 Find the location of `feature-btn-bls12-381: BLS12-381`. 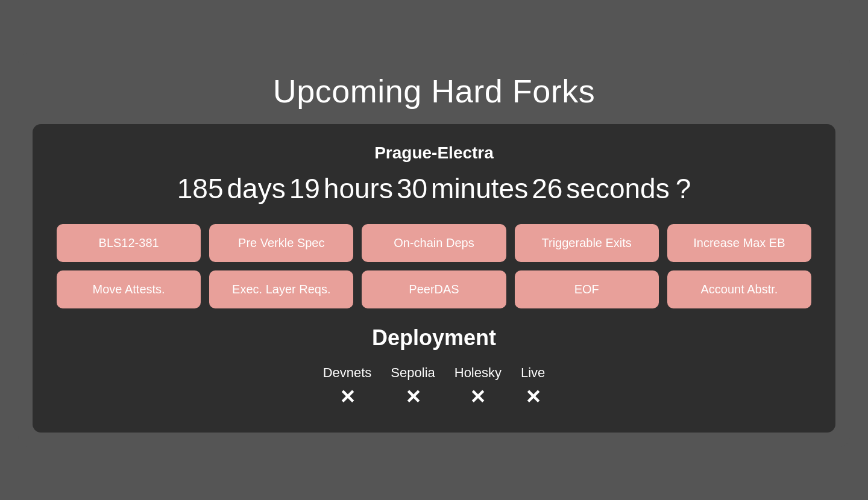

feature-btn-bls12-381: BLS12-381 is located at coordinates (129, 243).